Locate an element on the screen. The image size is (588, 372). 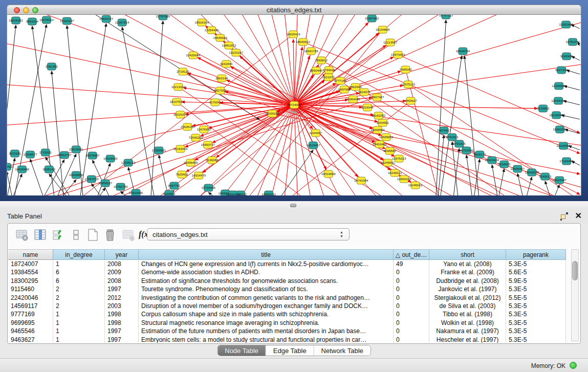
graph-node: 2803144 is located at coordinates (222, 78).